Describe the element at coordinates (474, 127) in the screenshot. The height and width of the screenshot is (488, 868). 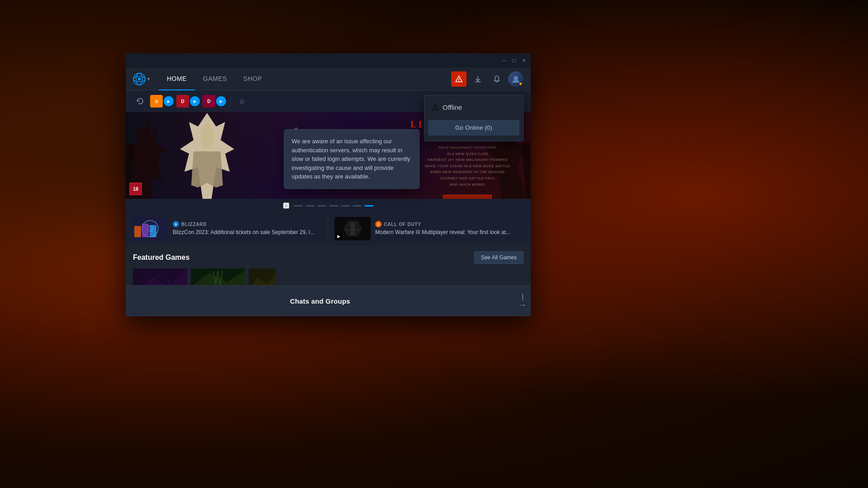
I see `go-online-button: Go Online (0)` at that location.